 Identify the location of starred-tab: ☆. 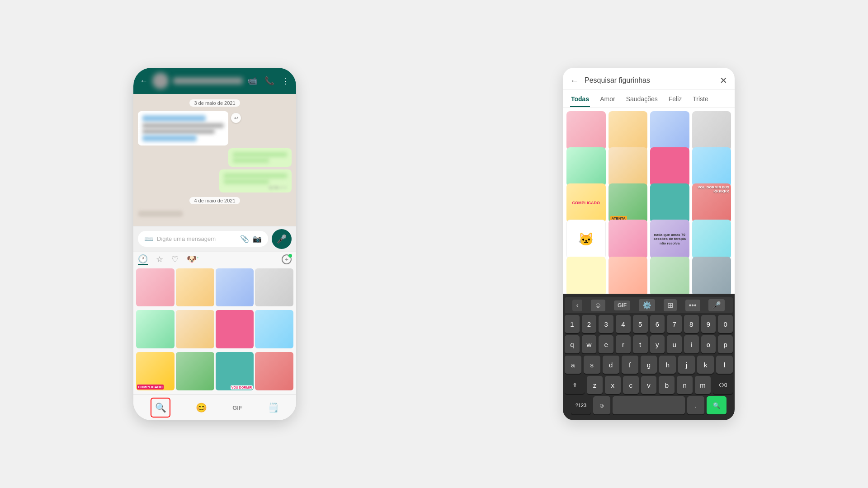
(160, 259).